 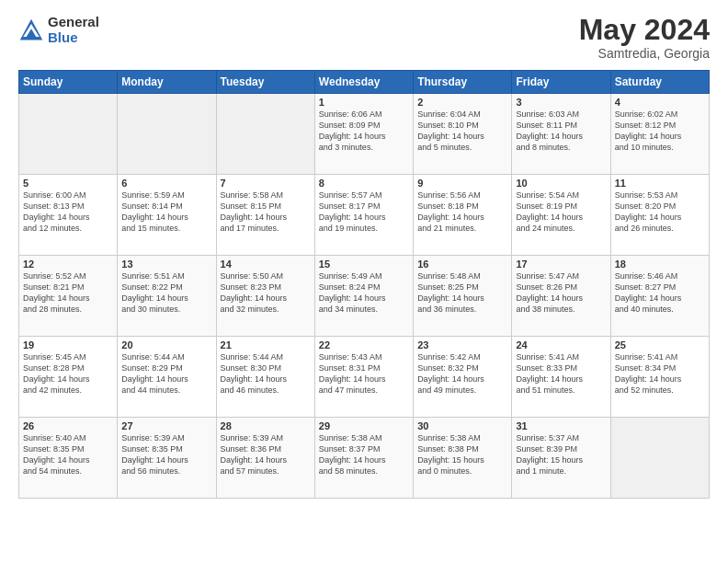 What do you see at coordinates (364, 102) in the screenshot?
I see `day-number: 1` at bounding box center [364, 102].